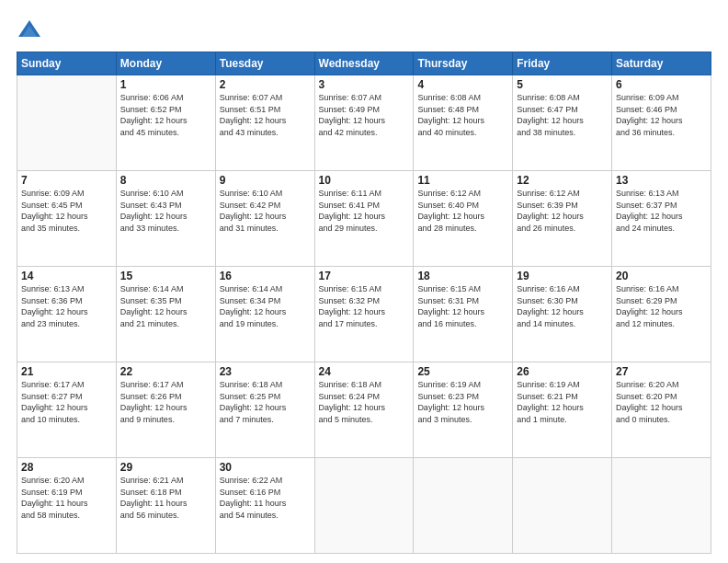 The width and height of the screenshot is (728, 563). What do you see at coordinates (364, 410) in the screenshot?
I see `calendar-cell: 24Sunrise: 6:18 AM Sunset: 6:24 PM Dayli…` at bounding box center [364, 410].